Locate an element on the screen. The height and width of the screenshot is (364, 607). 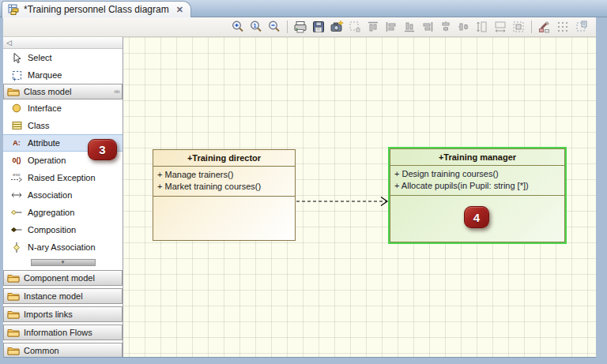
raised-exception-icon: exc is located at coordinates (17, 178).